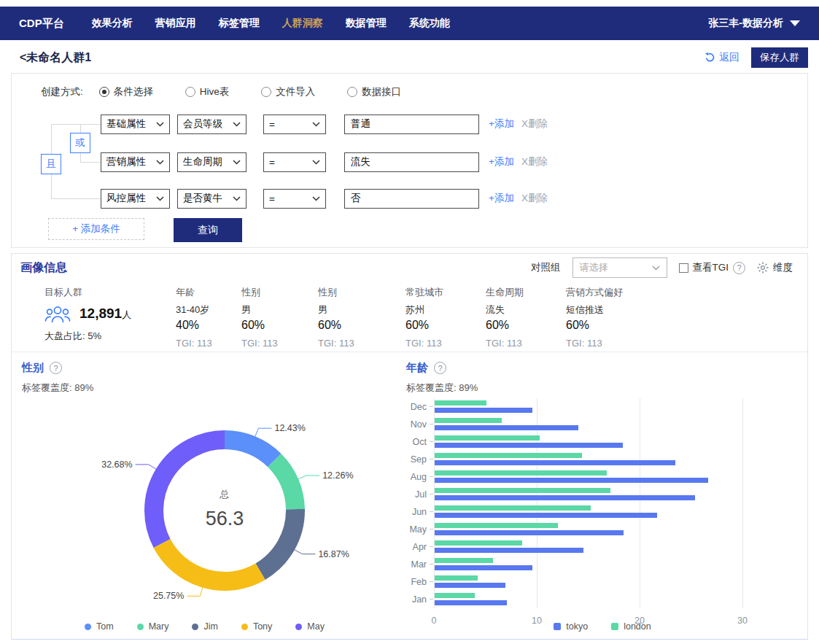 This screenshot has width=819, height=644. Describe the element at coordinates (208, 230) in the screenshot. I see `query-button: 查询` at that location.